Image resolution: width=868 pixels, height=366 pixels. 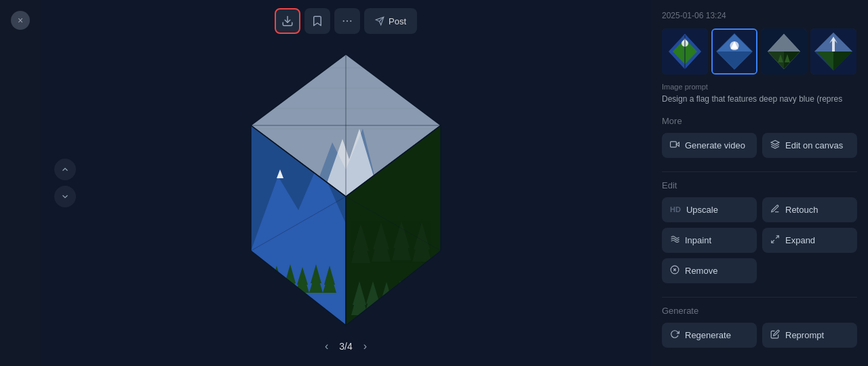 What do you see at coordinates (675, 145) in the screenshot?
I see `generate-video-icon` at bounding box center [675, 145].